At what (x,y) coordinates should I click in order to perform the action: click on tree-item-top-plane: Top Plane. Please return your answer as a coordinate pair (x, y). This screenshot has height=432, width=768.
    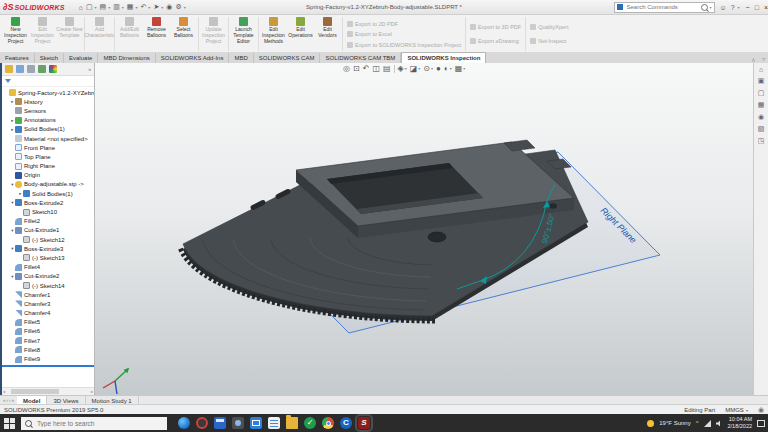
    Looking at the image, I should click on (48, 156).